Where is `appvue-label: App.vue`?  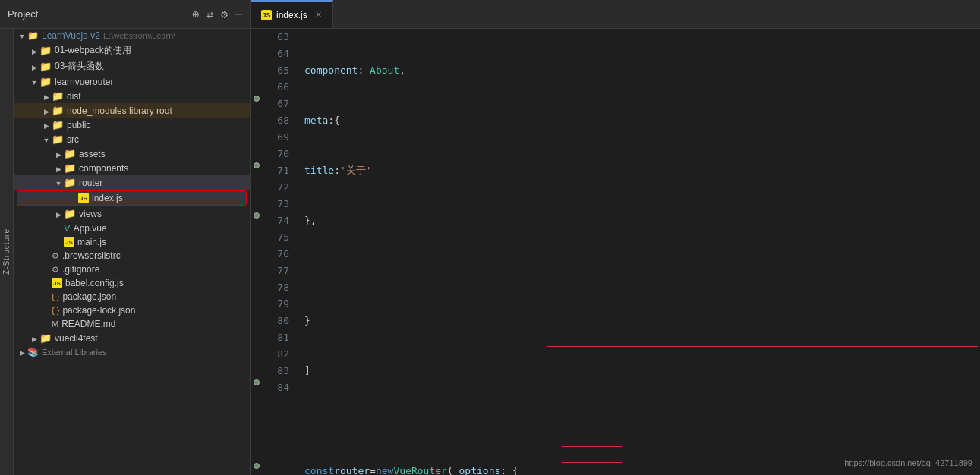
appvue-label: App.vue is located at coordinates (90, 228).